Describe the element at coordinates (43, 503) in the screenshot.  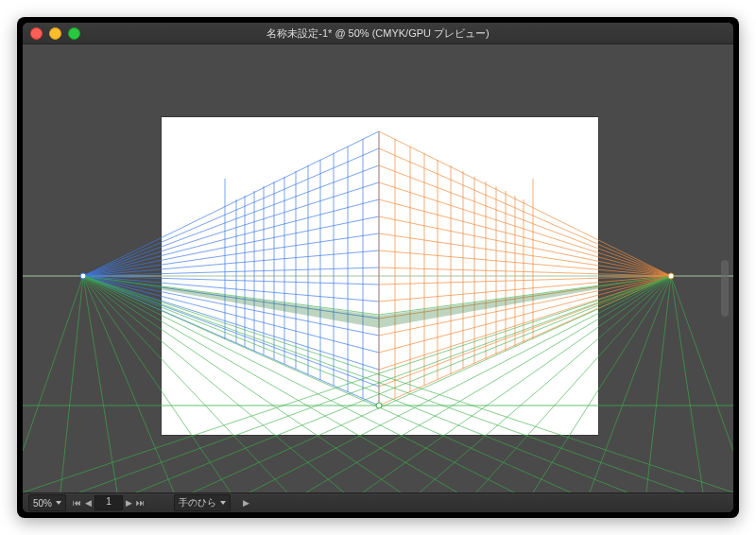
I see `zoom-value: 50%` at that location.